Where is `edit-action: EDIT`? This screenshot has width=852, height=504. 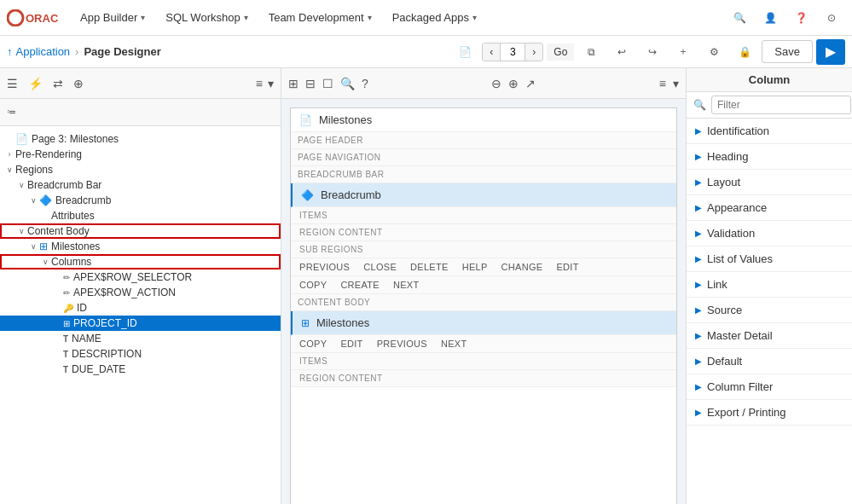
edit-action: EDIT is located at coordinates (567, 267).